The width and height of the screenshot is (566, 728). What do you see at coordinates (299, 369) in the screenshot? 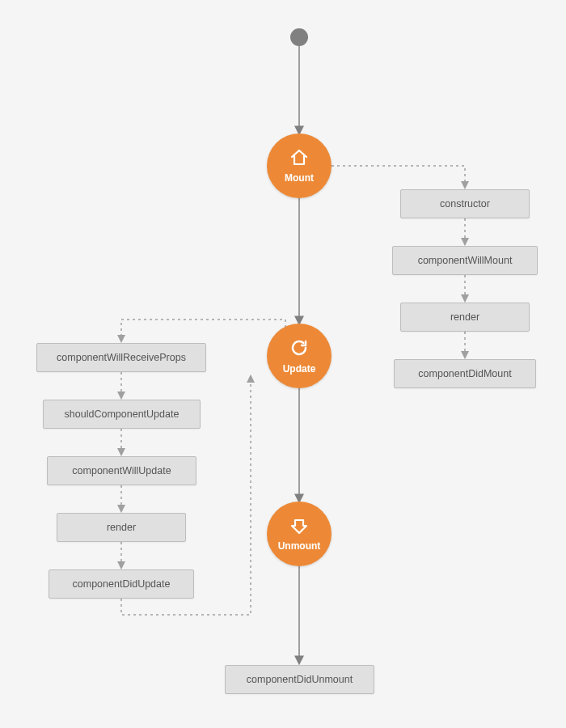
I see `phase-label: Update` at bounding box center [299, 369].